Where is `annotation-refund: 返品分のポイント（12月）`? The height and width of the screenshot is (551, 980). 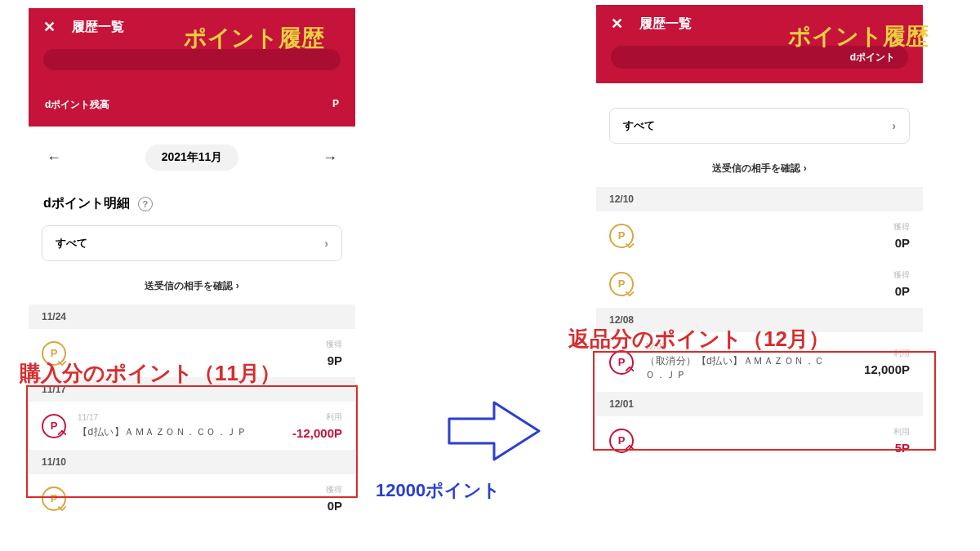
annotation-refund: 返品分のポイント（12月） is located at coordinates (699, 340).